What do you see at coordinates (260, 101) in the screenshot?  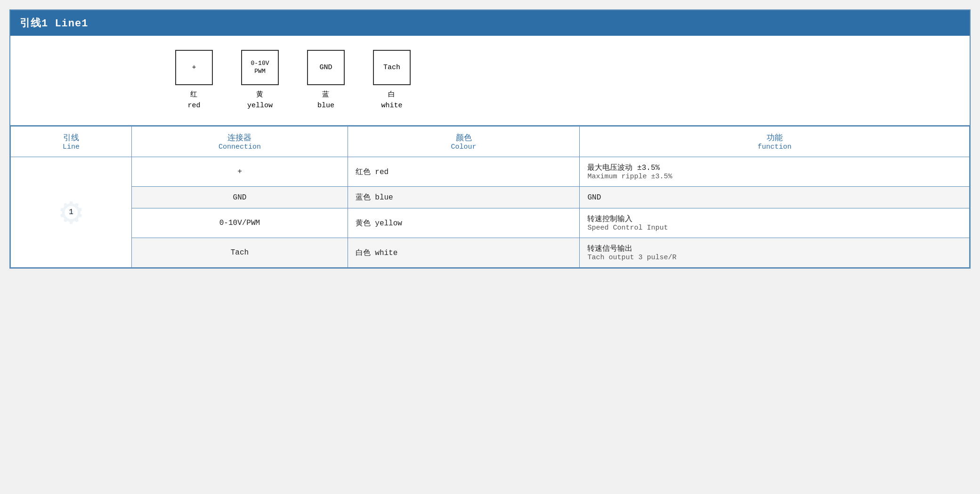 I see `connector-label-pwm: 黄 yellow` at bounding box center [260, 101].